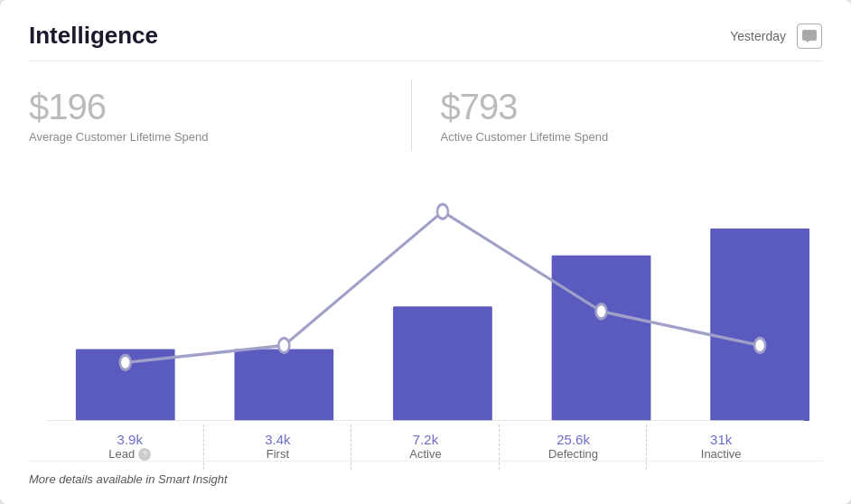 Image resolution: width=851 pixels, height=504 pixels. What do you see at coordinates (776, 36) in the screenshot?
I see `header-actions: Yesterday` at bounding box center [776, 36].